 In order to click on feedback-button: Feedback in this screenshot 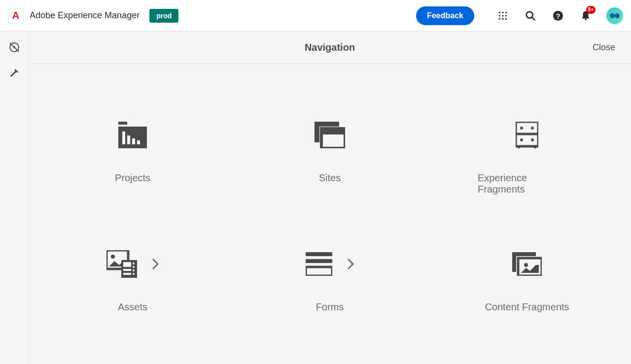, I will do `click(445, 16)`.